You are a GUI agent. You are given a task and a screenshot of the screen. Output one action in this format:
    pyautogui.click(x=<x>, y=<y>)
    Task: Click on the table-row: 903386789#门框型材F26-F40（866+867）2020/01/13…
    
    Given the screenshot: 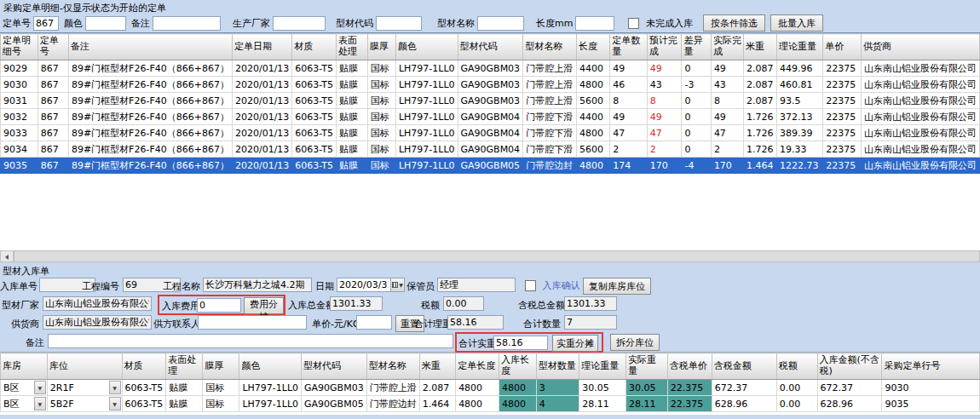 What is the action you would take?
    pyautogui.click(x=491, y=133)
    